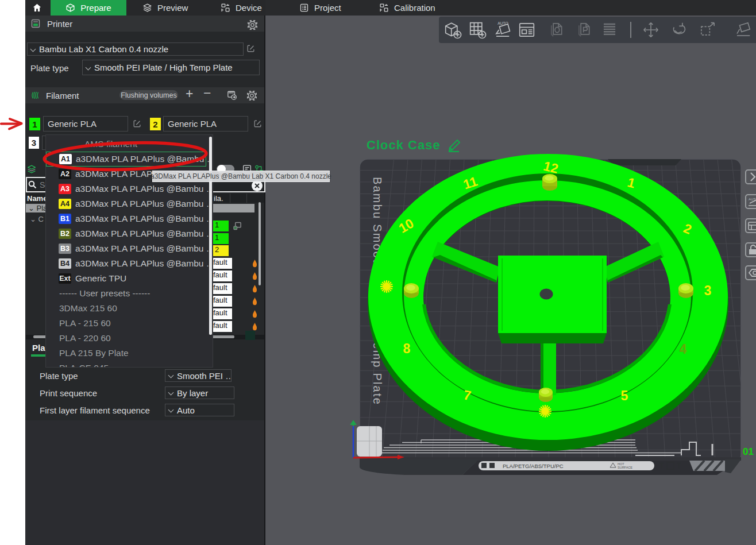  I want to click on svg-text: 3, so click(708, 291).